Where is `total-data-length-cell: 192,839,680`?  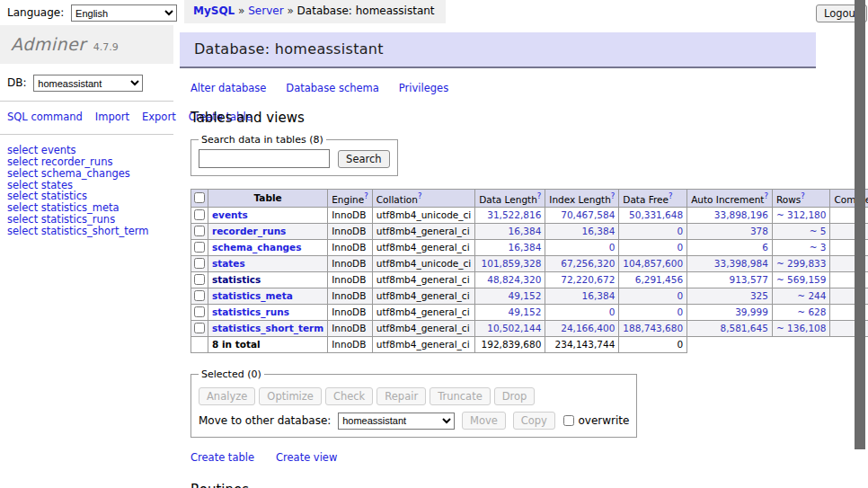
total-data-length-cell: 192,839,680 is located at coordinates (510, 344).